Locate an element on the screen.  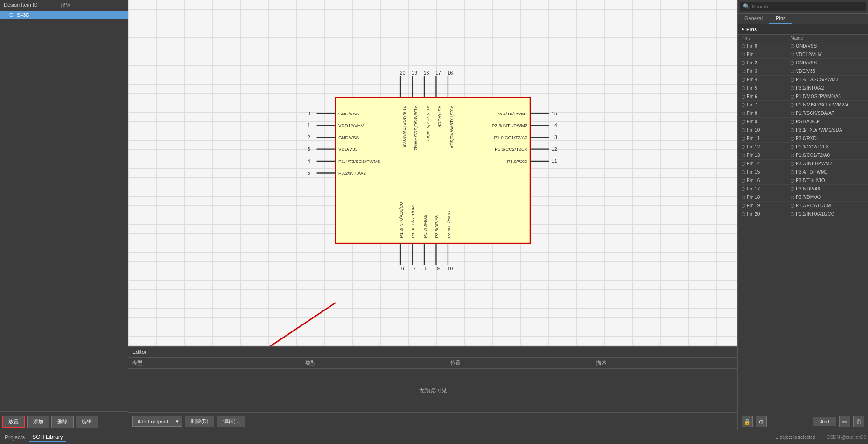
add-footprint-group: Add Footprint ▾ is located at coordinates (157, 421).